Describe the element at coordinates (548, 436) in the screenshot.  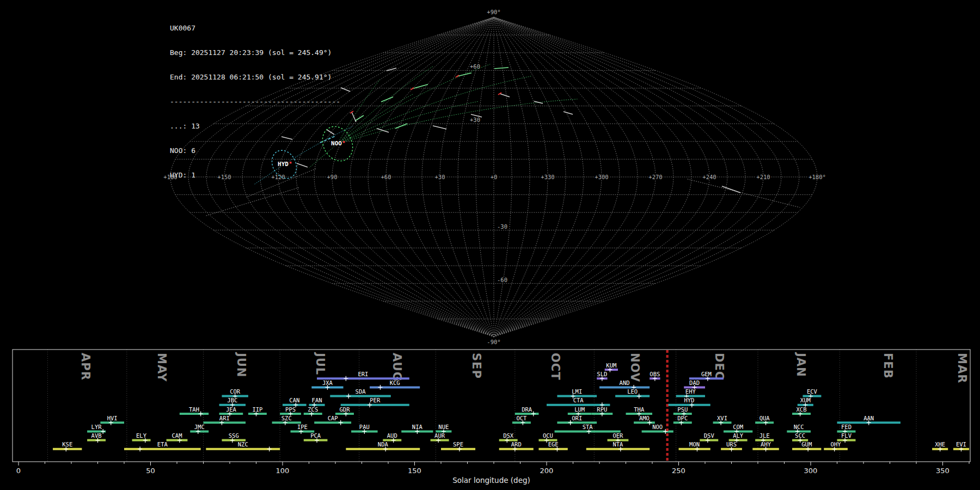
I see `shower-label-ocu: OCU` at that location.